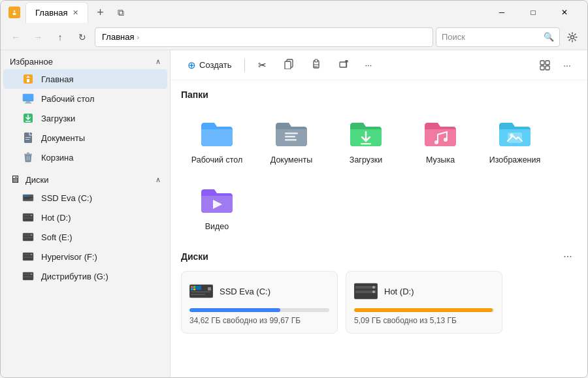 The image size is (588, 378). Describe the element at coordinates (158, 180) in the screenshot. I see `disks-chevron: ∧` at that location.